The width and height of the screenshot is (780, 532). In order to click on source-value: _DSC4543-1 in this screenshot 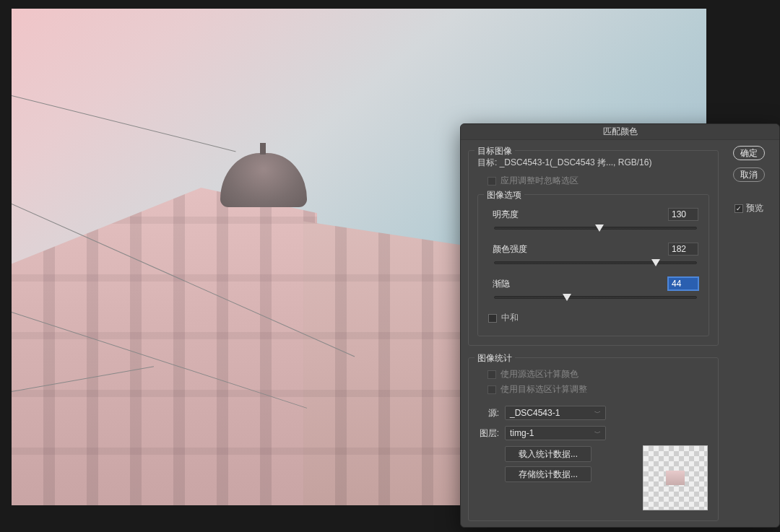, I will do `click(534, 413)`.